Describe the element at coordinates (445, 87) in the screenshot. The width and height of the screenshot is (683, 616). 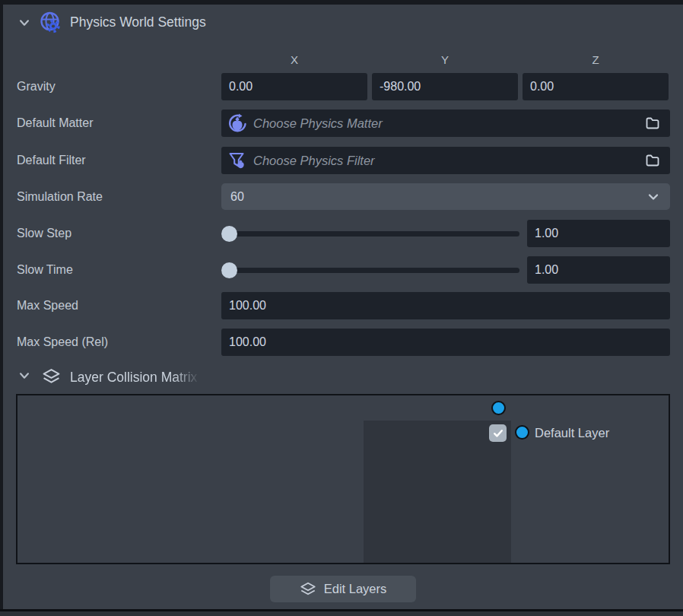
I see `gravity-y-input` at that location.